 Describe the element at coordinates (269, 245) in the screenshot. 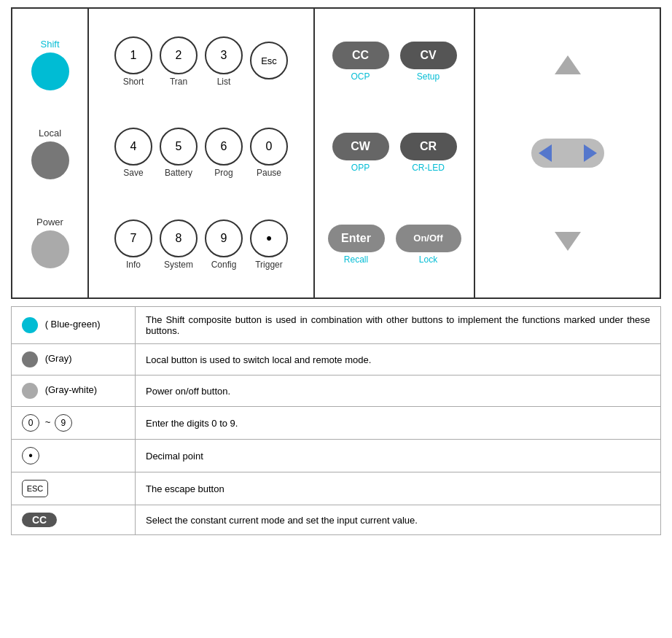

I see `key-dot: • Trigger` at that location.